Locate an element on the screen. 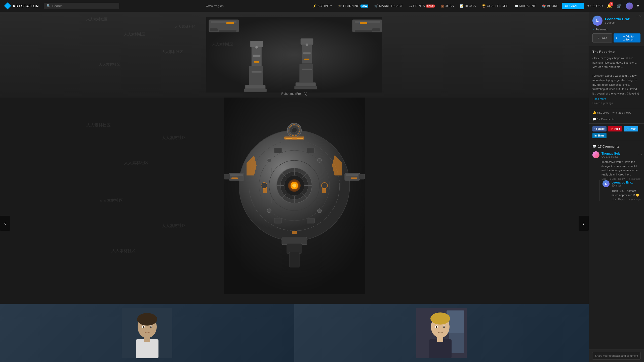 The image size is (644, 362). right-sidebar: ⋯ ✕ L Leonardo Braz 3D artist ✓ Followin… is located at coordinates (616, 187).